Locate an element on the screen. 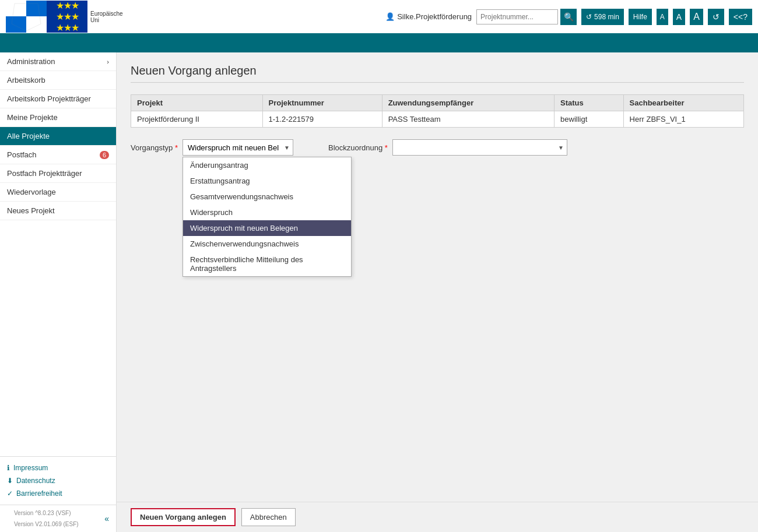  sidebar-item-administration: Administration › is located at coordinates (58, 62).